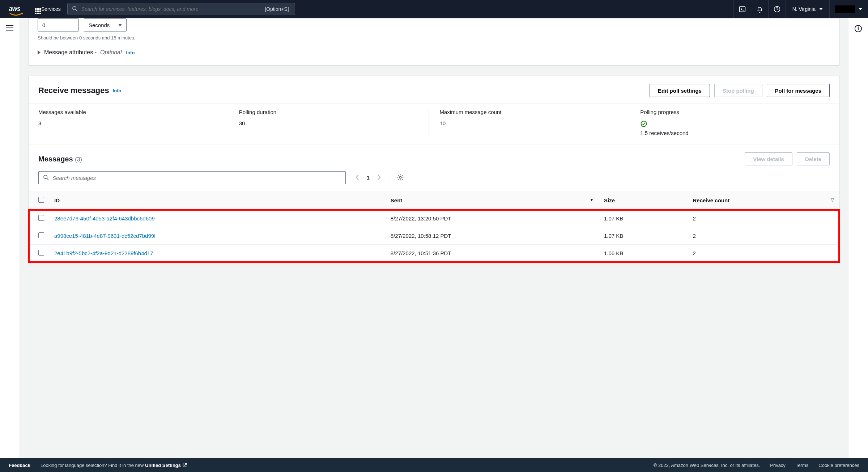 This screenshot has width=868, height=472. Describe the element at coordinates (181, 9) in the screenshot. I see `global-search: [Option+S]` at that location.